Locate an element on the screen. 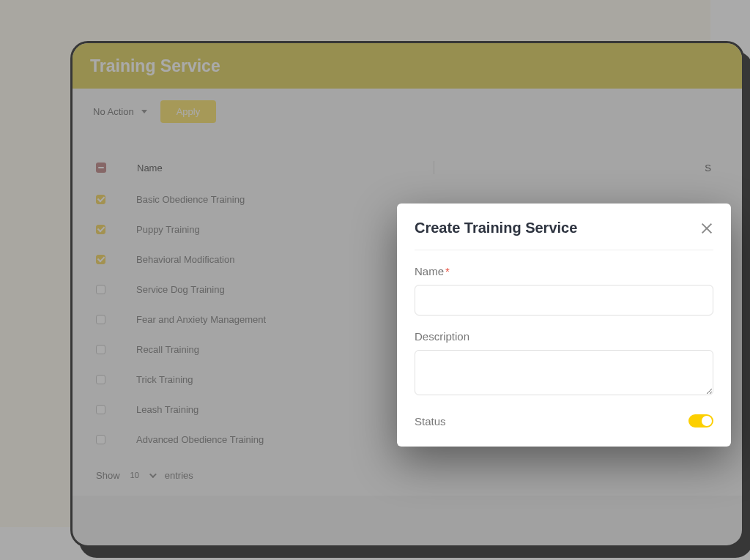 The image size is (750, 560). name-label: Name* is located at coordinates (564, 271).